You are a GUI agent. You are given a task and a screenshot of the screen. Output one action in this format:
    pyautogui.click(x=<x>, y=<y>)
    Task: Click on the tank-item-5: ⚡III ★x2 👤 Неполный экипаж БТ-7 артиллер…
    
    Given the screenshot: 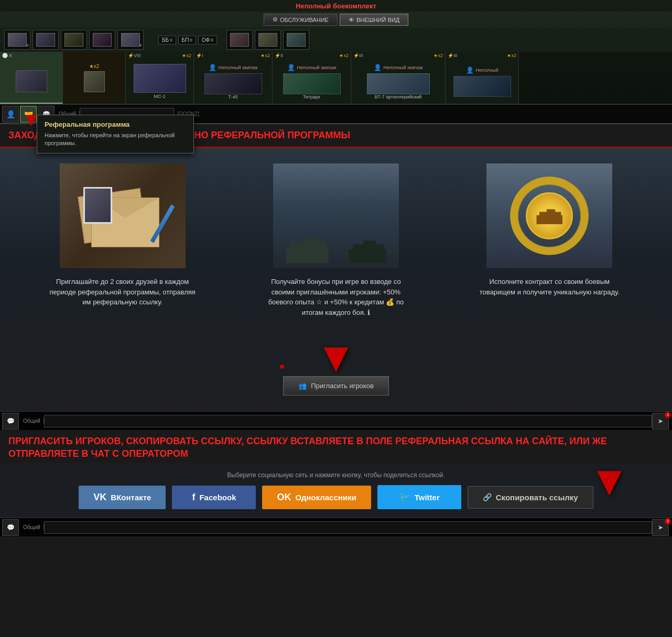 What is the action you would take?
    pyautogui.click(x=398, y=78)
    